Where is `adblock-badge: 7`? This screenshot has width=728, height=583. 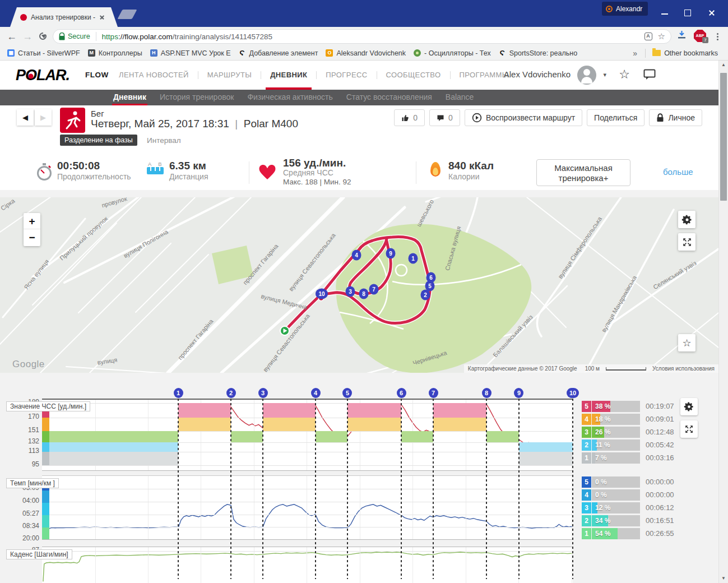
adblock-badge: 7 is located at coordinates (705, 40).